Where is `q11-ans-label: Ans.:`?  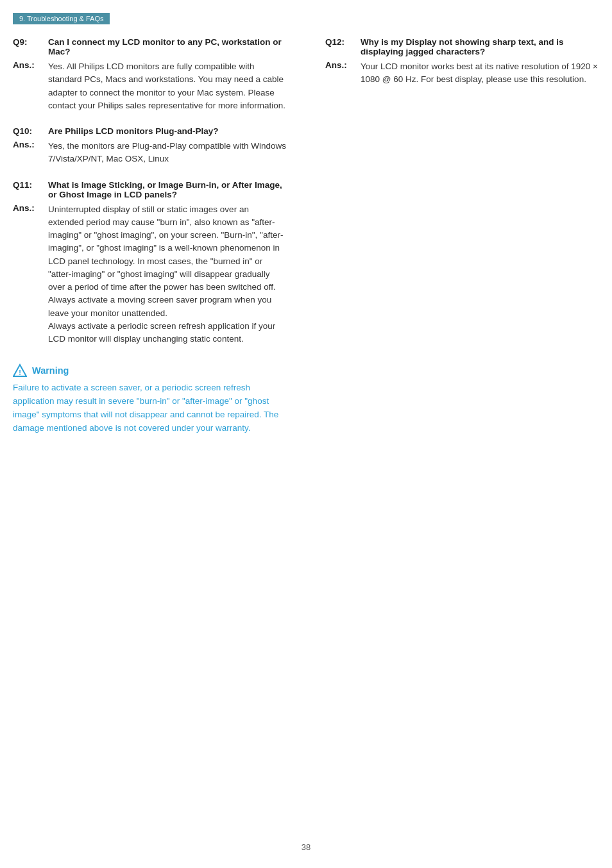 q11-ans-label: Ans.: is located at coordinates (31, 274).